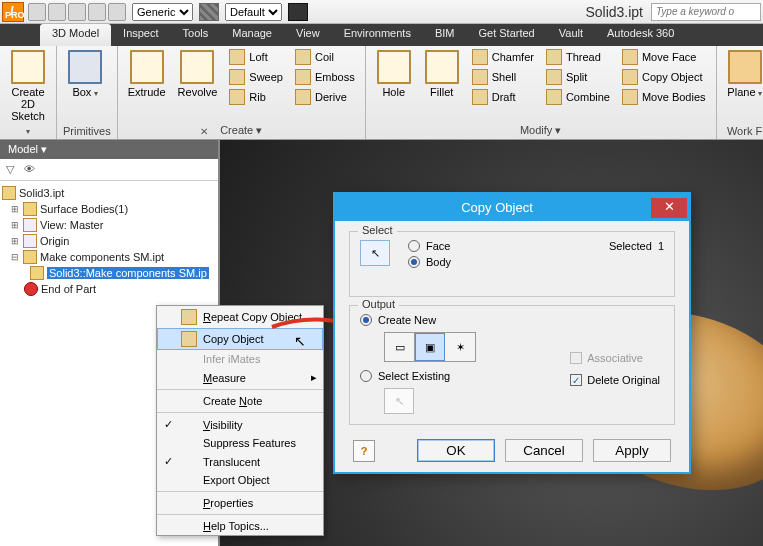  Describe the element at coordinates (400, 347) in the screenshot. I see `output-surface-button: ▭` at that location.